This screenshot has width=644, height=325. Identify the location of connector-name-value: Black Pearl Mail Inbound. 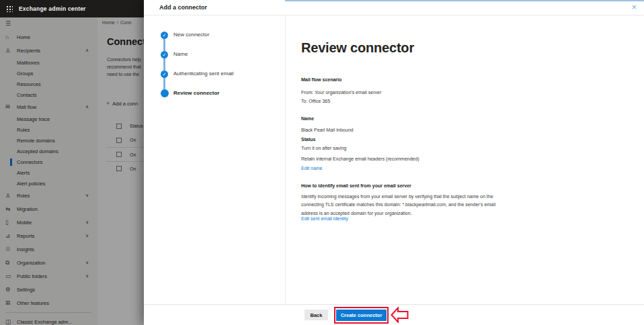
(402, 130).